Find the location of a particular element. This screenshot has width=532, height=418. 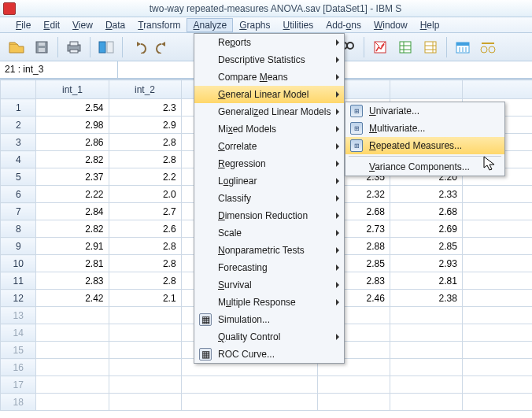

menu-item-scale: Scale is located at coordinates (269, 233).